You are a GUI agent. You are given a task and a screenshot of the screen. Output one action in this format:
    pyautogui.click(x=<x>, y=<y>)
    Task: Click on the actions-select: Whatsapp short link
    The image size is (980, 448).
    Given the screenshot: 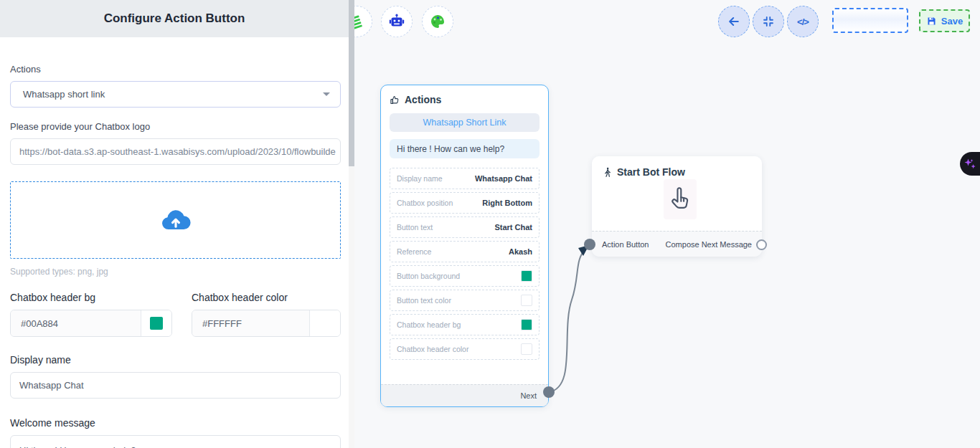 What is the action you would take?
    pyautogui.click(x=175, y=95)
    